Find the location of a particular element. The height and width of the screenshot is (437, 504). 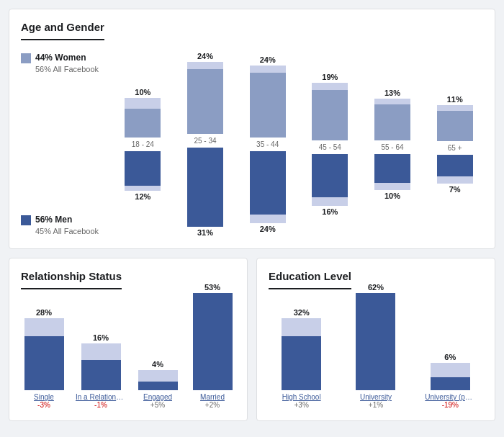

legend-section: 44% Women 56% All Facebook 56% Men 45% A… is located at coordinates (68, 144).